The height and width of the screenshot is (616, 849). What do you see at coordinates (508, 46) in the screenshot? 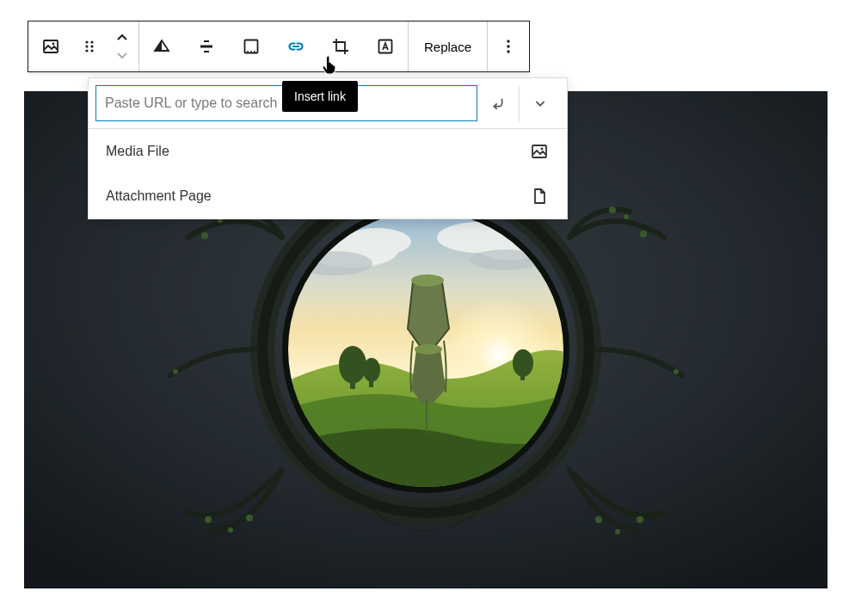
I see `more-options-button` at bounding box center [508, 46].